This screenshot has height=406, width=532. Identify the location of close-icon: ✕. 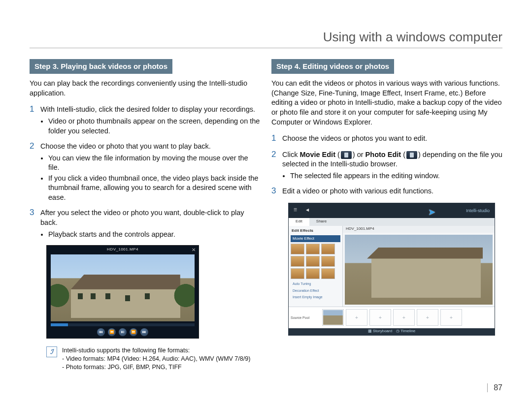
(194, 250).